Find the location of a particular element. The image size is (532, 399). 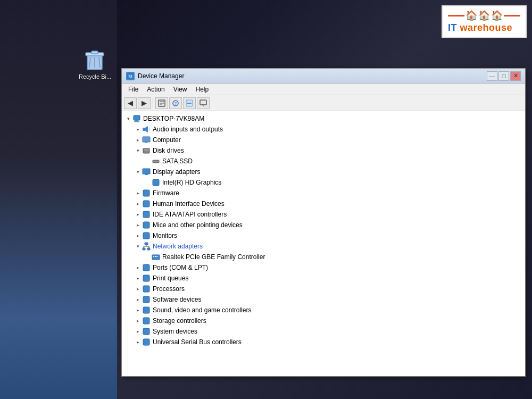

expand-btn-storage: ▸ is located at coordinates (138, 321).